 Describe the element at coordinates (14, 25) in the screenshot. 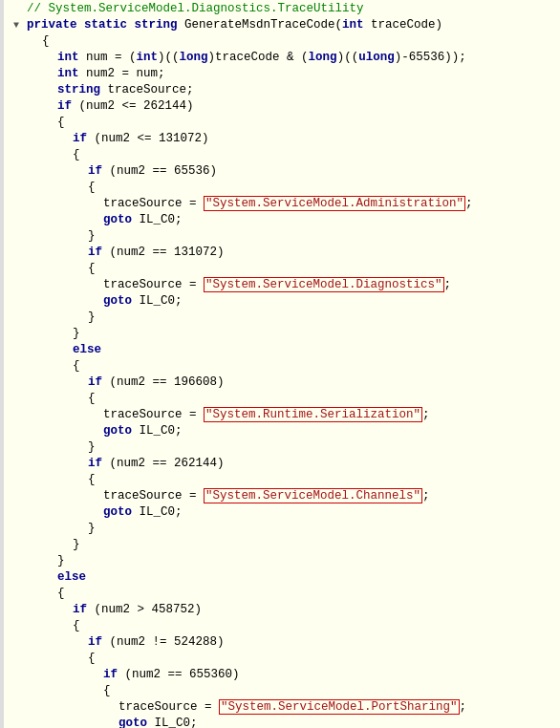

I see `line-gutter: ▼` at that location.